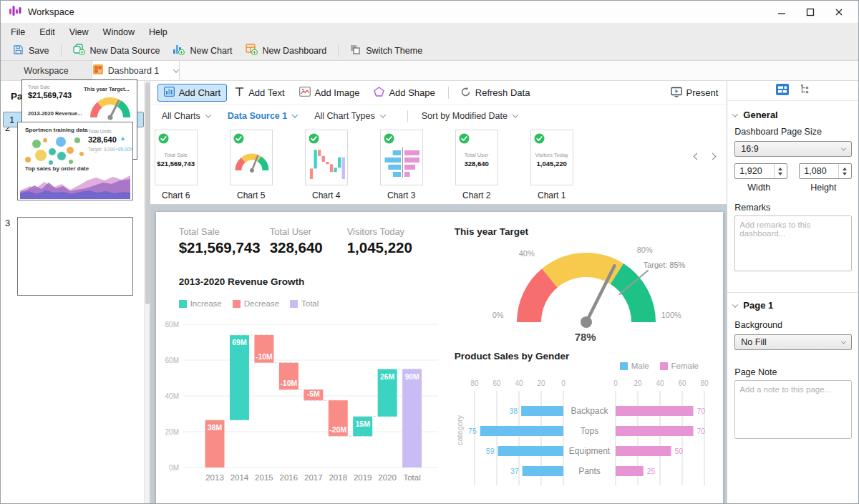  I want to click on chart-card-name: Chart 2, so click(477, 195).